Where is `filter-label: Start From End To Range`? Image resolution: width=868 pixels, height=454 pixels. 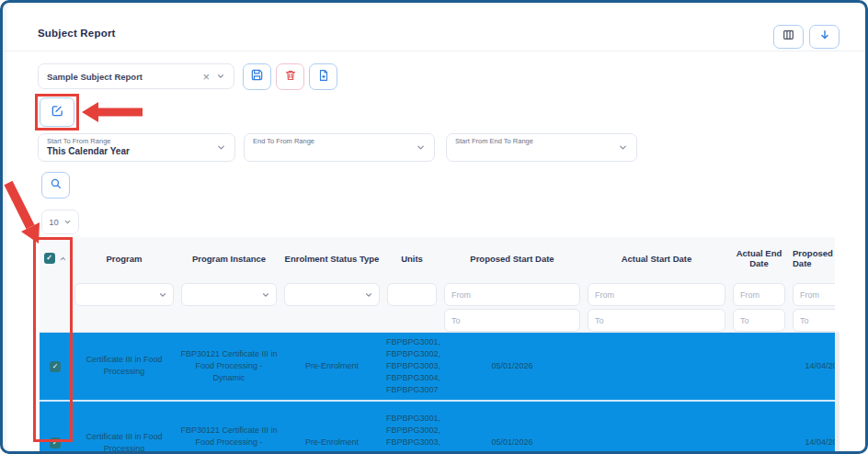 filter-label: Start From End To Range is located at coordinates (495, 142).